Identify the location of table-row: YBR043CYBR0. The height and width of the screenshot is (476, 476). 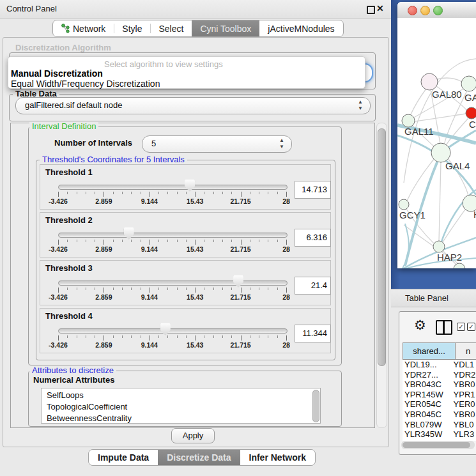
(440, 385).